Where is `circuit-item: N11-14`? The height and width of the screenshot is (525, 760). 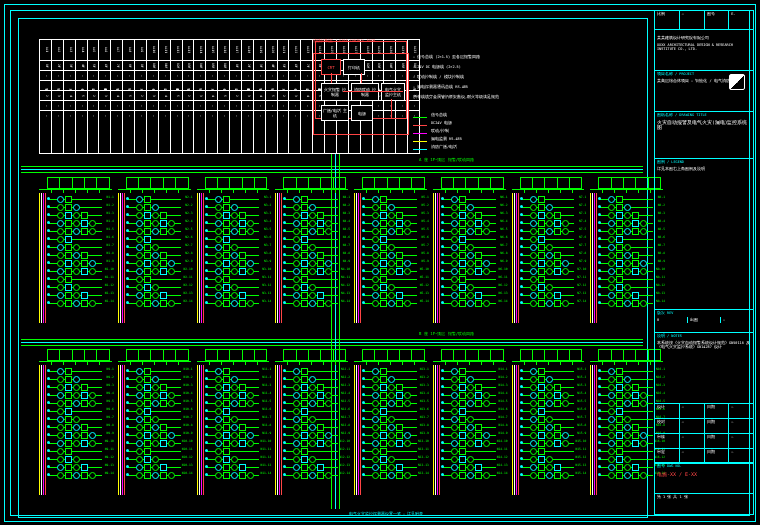
circuit-item: N11-14 is located at coordinates (238, 475).